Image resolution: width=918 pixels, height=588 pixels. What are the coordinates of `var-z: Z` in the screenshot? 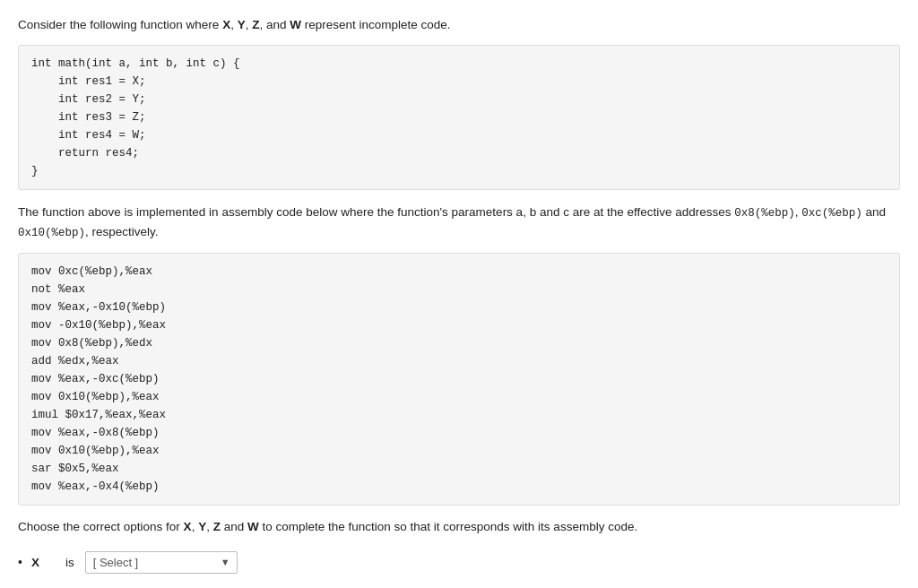 It's located at (255, 25).